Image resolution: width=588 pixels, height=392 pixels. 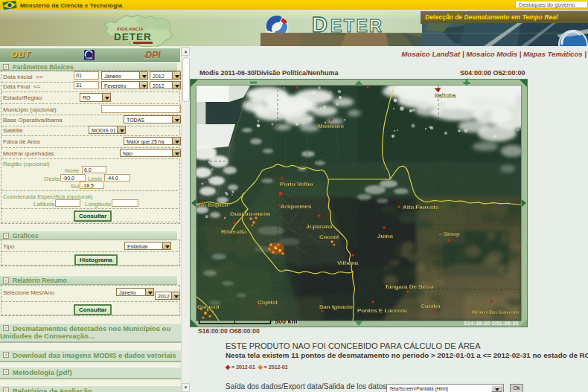 I want to click on svg-text: Ariquemes, so click(x=296, y=207).